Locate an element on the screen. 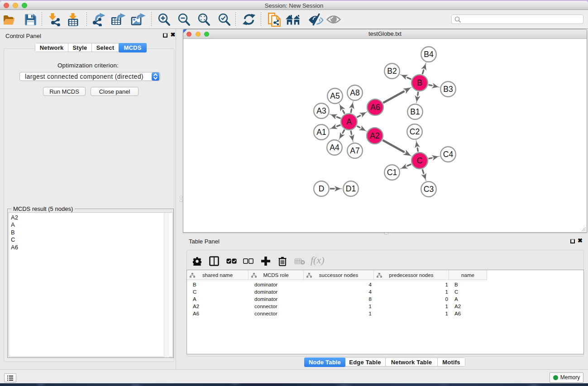 This screenshot has width=588, height=386. svg-text: A2 is located at coordinates (375, 136).